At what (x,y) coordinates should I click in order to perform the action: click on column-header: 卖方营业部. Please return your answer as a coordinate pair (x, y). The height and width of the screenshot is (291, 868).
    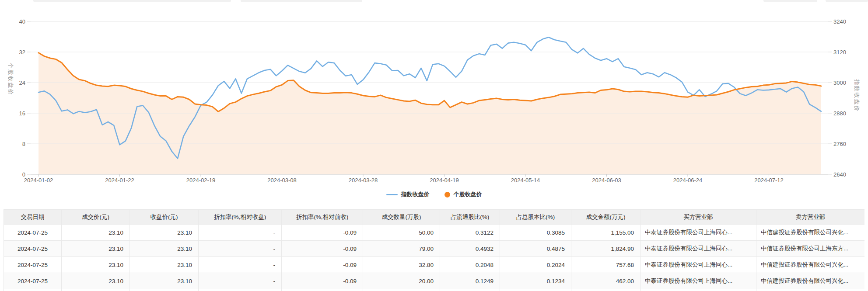
    Looking at the image, I should click on (811, 217).